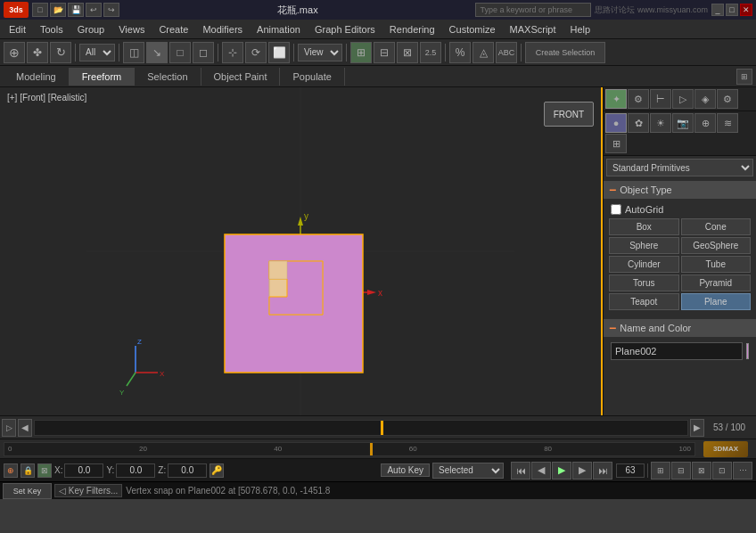 This screenshot has height=533, width=756. I want to click on primitive-type-dropdown: Standard Primitives Extended Primitives, so click(679, 168).